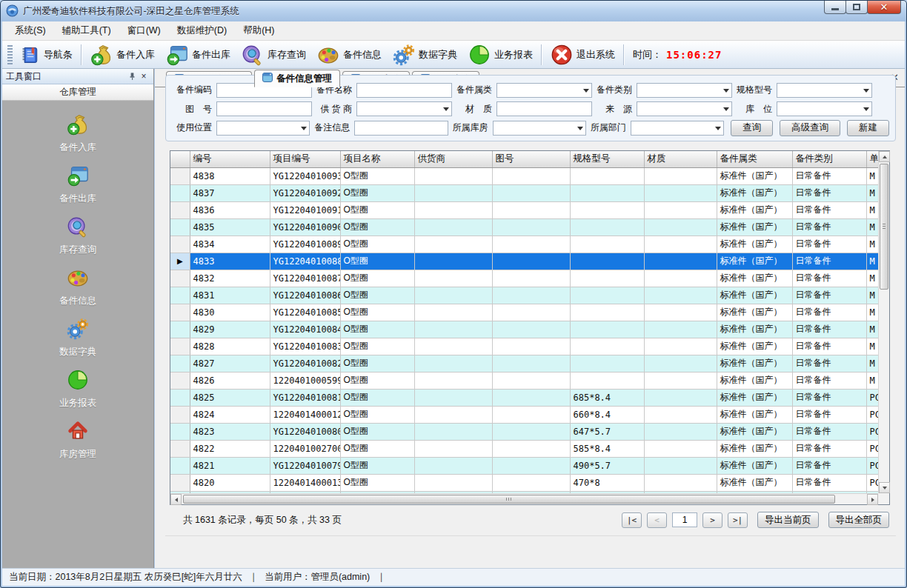  What do you see at coordinates (78, 287) in the screenshot?
I see `sidebar-item: 备件信息` at bounding box center [78, 287].